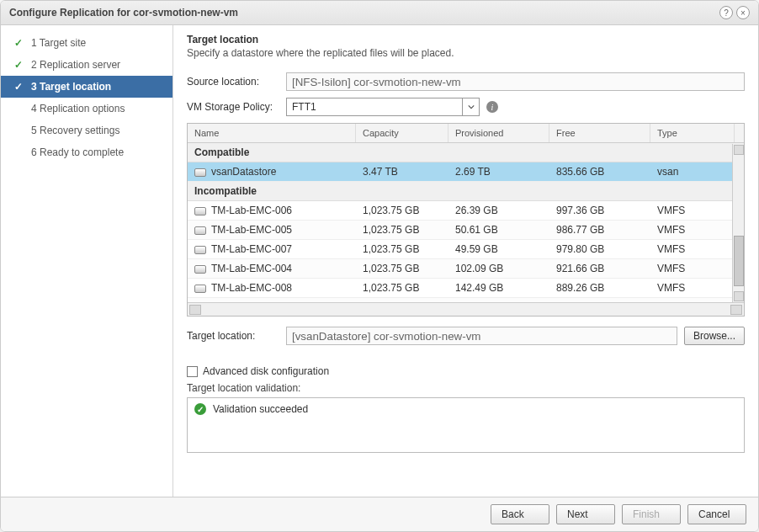 This screenshot has width=759, height=532. What do you see at coordinates (466, 269) in the screenshot?
I see `table-row: TM-Lab-EMC-0041,023.75 GB102.09 GB921.66…` at bounding box center [466, 269].